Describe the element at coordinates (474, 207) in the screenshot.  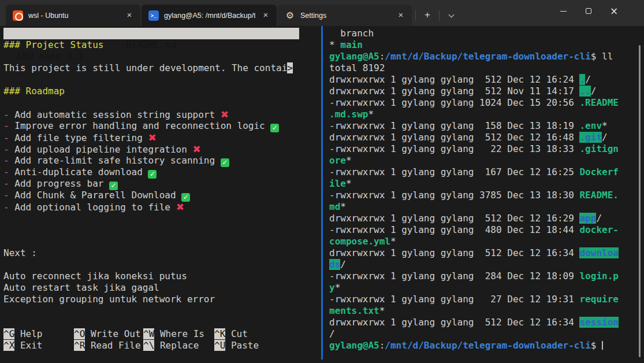
I see `terminal-line: md*` at that location.